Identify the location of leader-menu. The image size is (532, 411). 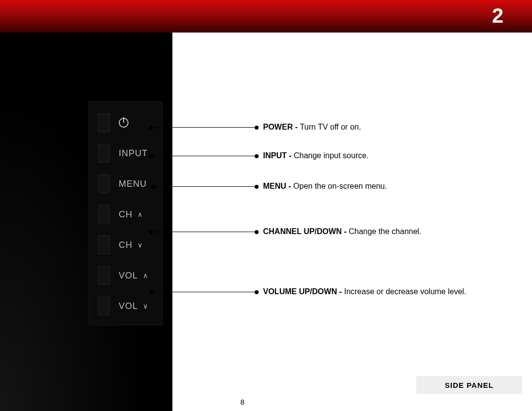
(205, 186).